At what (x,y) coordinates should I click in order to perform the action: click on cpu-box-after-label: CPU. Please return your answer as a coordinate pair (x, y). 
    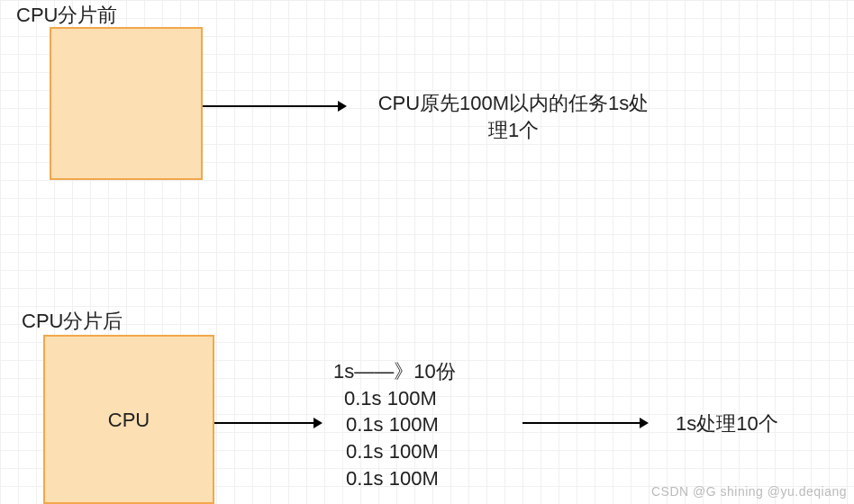
    Looking at the image, I should click on (129, 420).